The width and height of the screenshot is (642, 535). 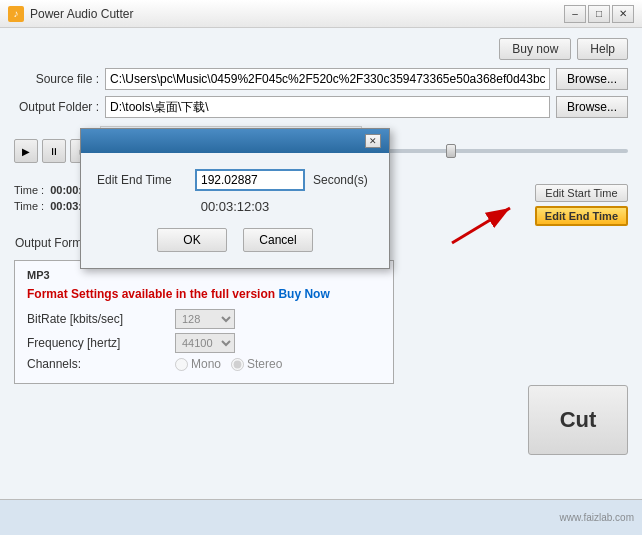 I want to click on title-bar-text: Power Audio Cutter, so click(x=297, y=14).